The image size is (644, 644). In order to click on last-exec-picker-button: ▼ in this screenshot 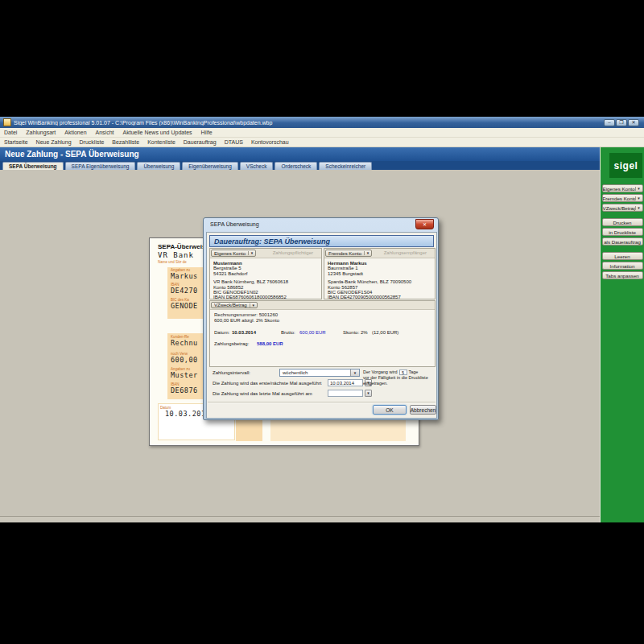, I will do `click(369, 393)`.